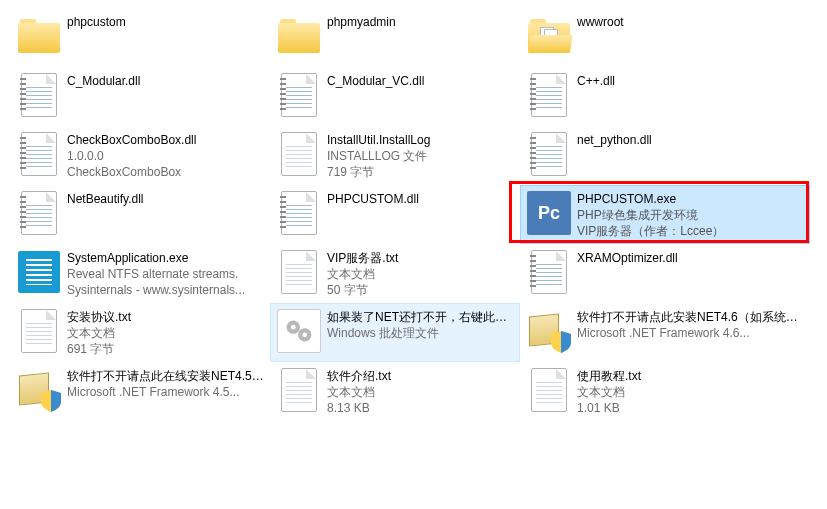 This screenshot has height=509, width=827. Describe the element at coordinates (421, 22) in the screenshot. I see `file-name: phpmyadmin` at that location.